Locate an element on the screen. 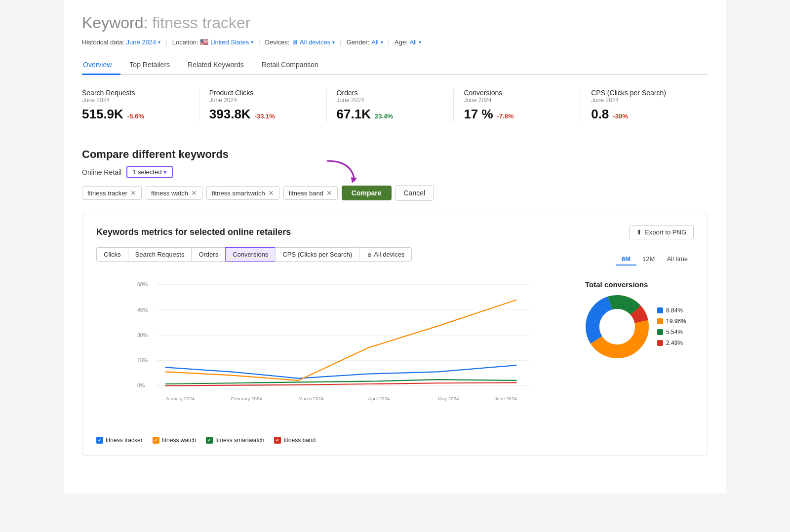  svg-text: 45% is located at coordinates (143, 310).